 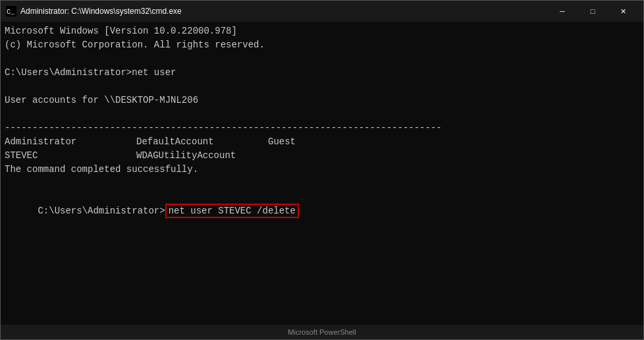 What do you see at coordinates (68, 72) in the screenshot?
I see `prompt-1: C:\Users\Administrator>` at bounding box center [68, 72].